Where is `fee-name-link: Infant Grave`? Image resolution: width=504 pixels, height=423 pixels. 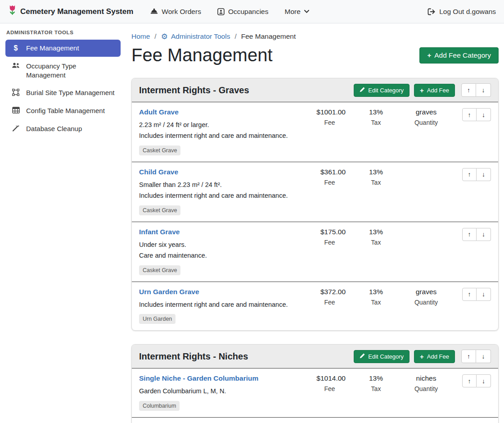 fee-name-link: Infant Grave is located at coordinates (159, 232).